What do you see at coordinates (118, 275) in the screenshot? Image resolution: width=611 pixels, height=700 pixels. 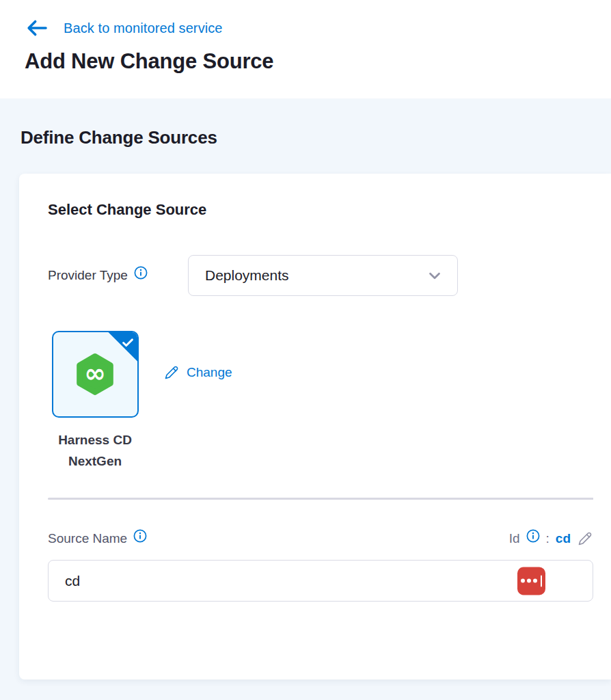 I see `provider-type-label-group: Provider Type` at bounding box center [118, 275].